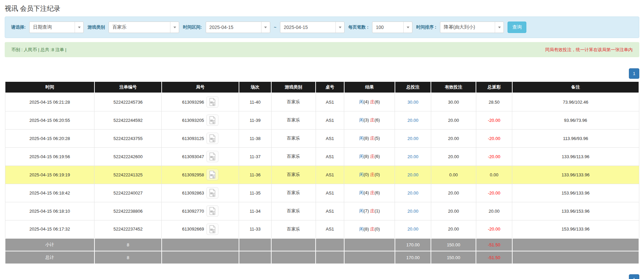  Describe the element at coordinates (472, 27) in the screenshot. I see `time-sort-select: 降幂(由大到小)` at that location.